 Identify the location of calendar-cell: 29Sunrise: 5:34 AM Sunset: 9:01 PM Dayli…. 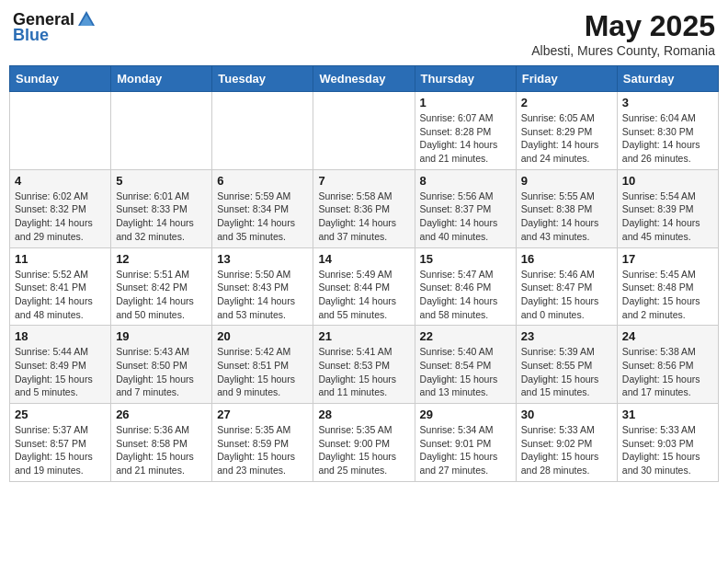
(465, 443).